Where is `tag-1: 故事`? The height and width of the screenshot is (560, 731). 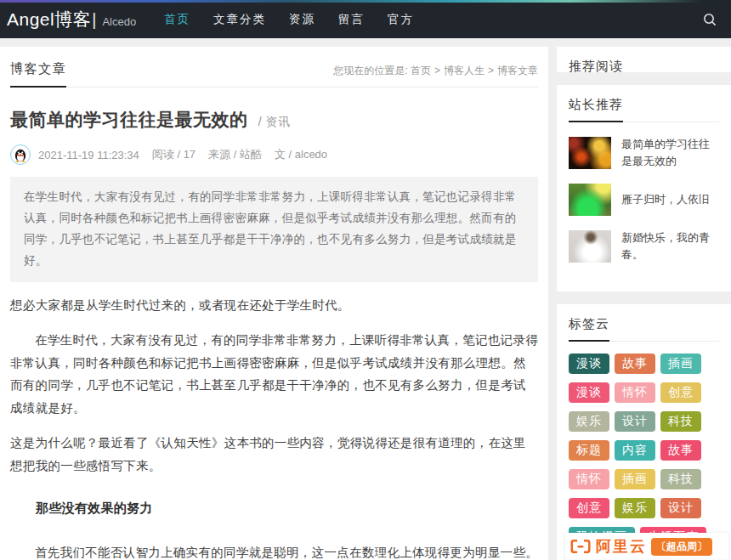 tag-1: 故事 is located at coordinates (635, 364).